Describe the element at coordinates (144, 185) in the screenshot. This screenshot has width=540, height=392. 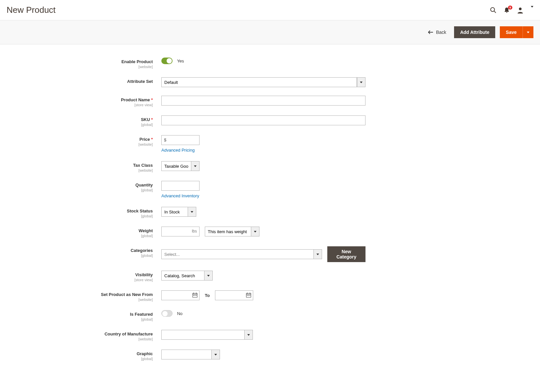
I see `label-quantity: Quantity` at that location.